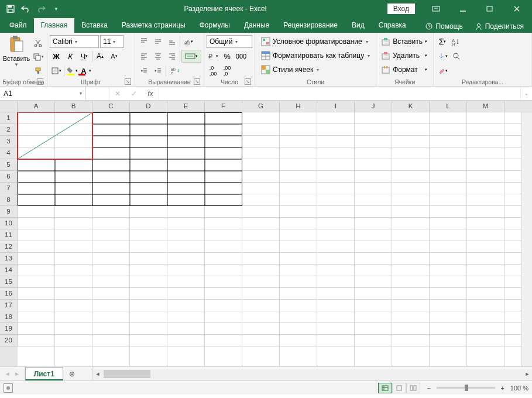  What do you see at coordinates (404, 56) in the screenshot?
I see `delete-cells-button: Удалить▾` at bounding box center [404, 56].